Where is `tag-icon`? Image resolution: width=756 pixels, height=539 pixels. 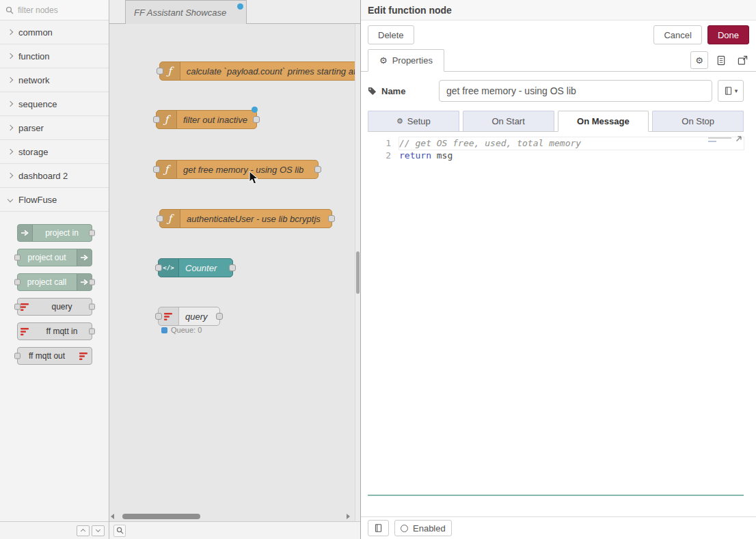 tag-icon is located at coordinates (372, 92).